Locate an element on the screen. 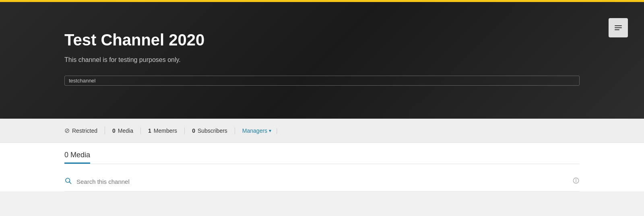  search-icon is located at coordinates (68, 182).